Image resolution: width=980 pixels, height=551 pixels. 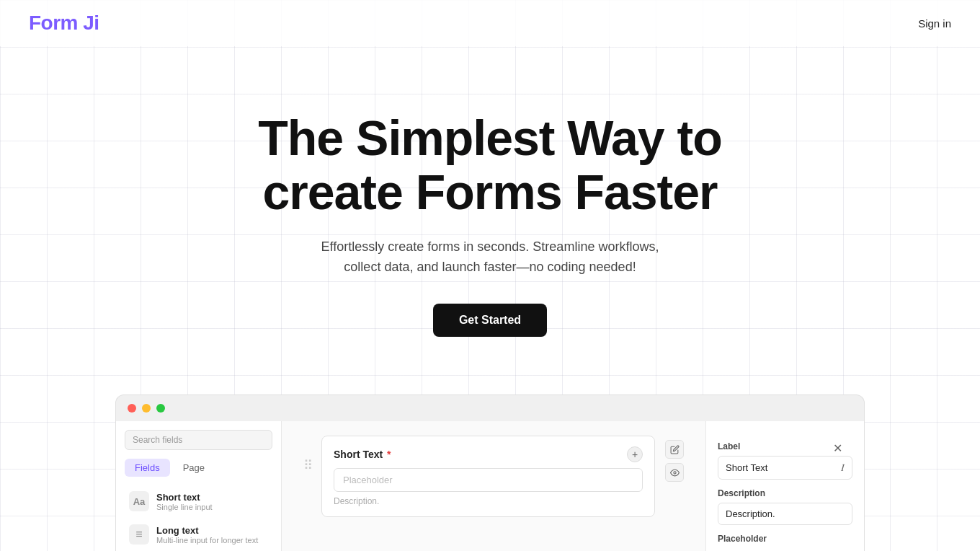 I want to click on hero-title: The Simplest Way to create Forms Faster, so click(x=490, y=165).